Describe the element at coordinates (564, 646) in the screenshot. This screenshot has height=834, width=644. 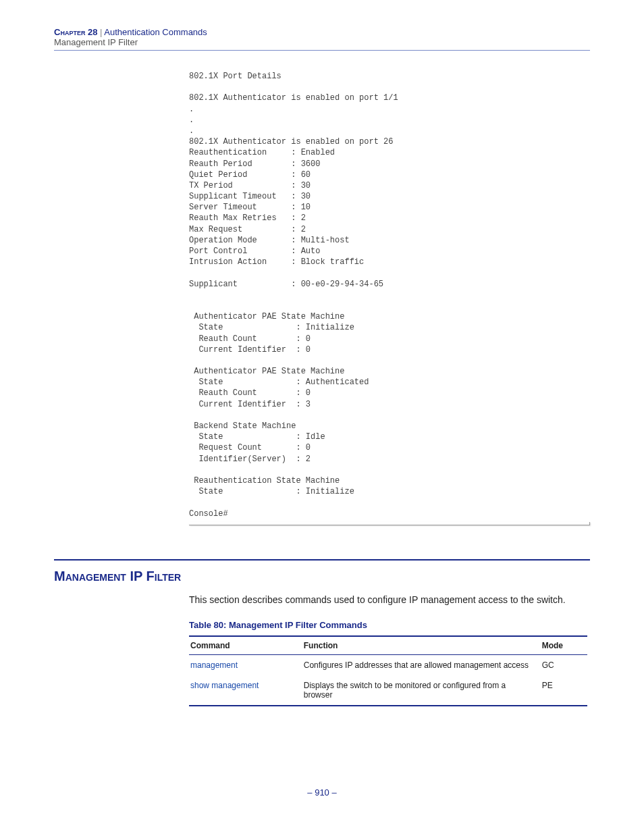
I see `table-header-mode: Mode` at that location.